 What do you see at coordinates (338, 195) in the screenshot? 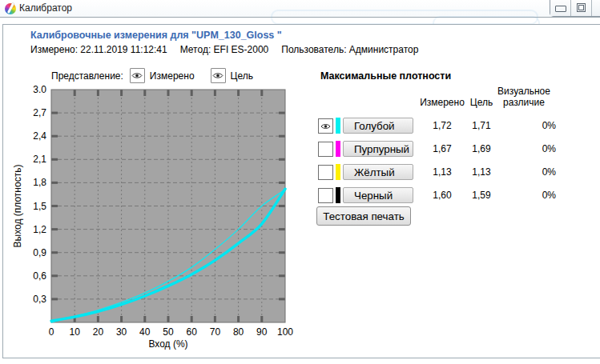
I see `color-swatch-black` at bounding box center [338, 195].